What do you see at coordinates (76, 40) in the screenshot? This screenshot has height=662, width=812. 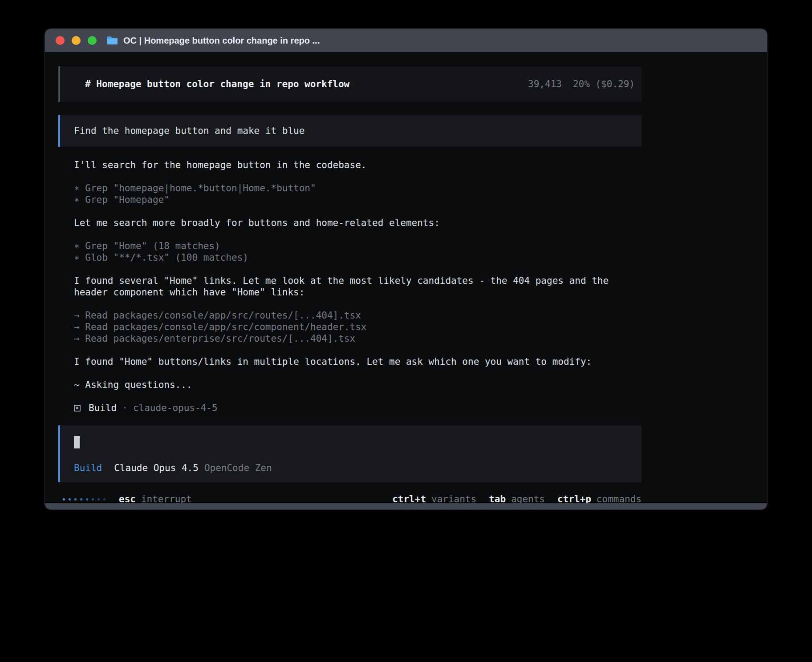 I see `minimize-button` at bounding box center [76, 40].